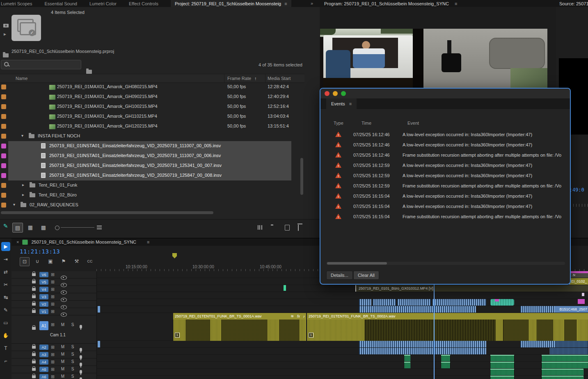 The width and height of the screenshot is (588, 379). What do you see at coordinates (6, 310) in the screenshot?
I see `pen-tool: ✎` at bounding box center [6, 310].